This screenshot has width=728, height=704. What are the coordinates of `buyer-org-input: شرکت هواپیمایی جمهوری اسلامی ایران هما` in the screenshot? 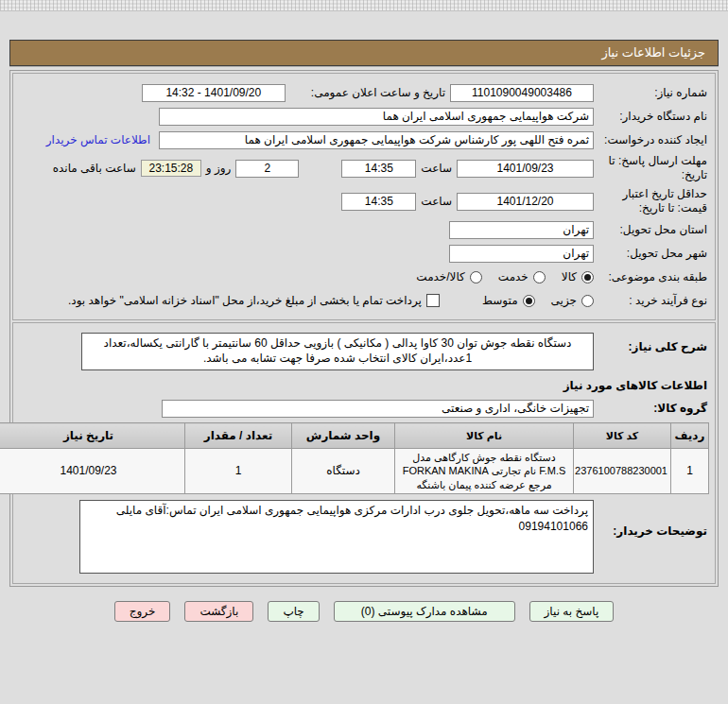 It's located at (376, 117).